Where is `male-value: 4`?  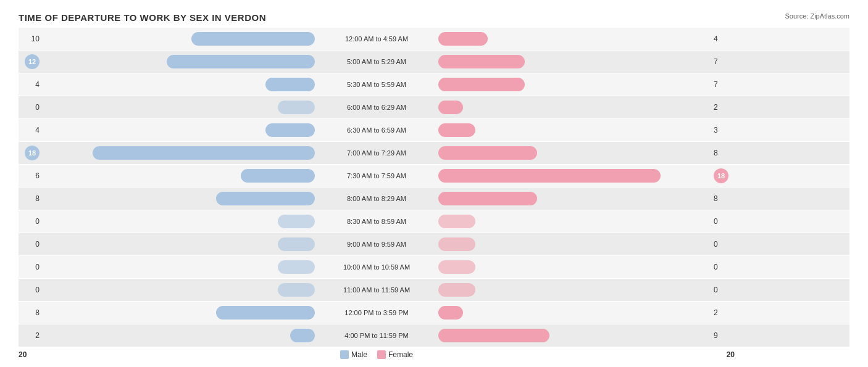 male-value: 4 is located at coordinates (31, 85).